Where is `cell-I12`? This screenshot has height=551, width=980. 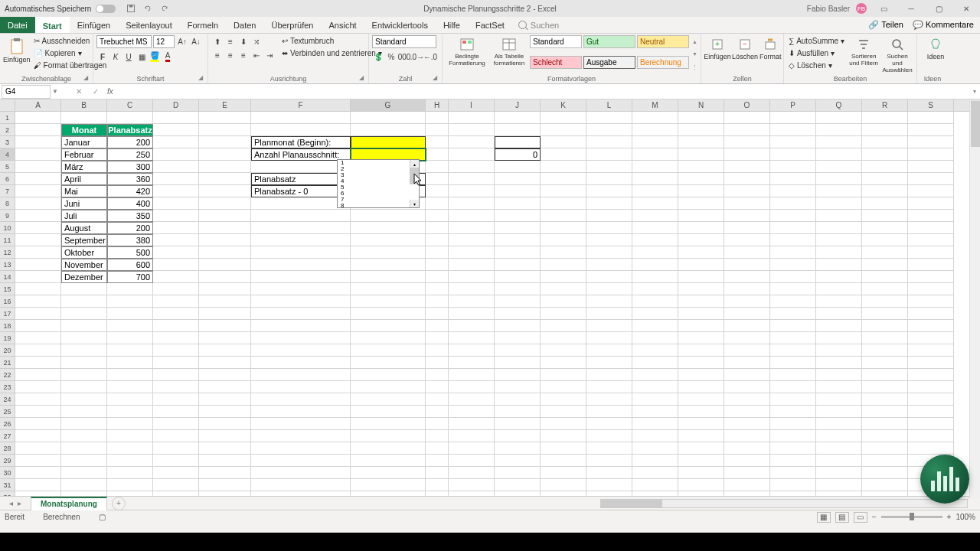 cell-I12 is located at coordinates (472, 253).